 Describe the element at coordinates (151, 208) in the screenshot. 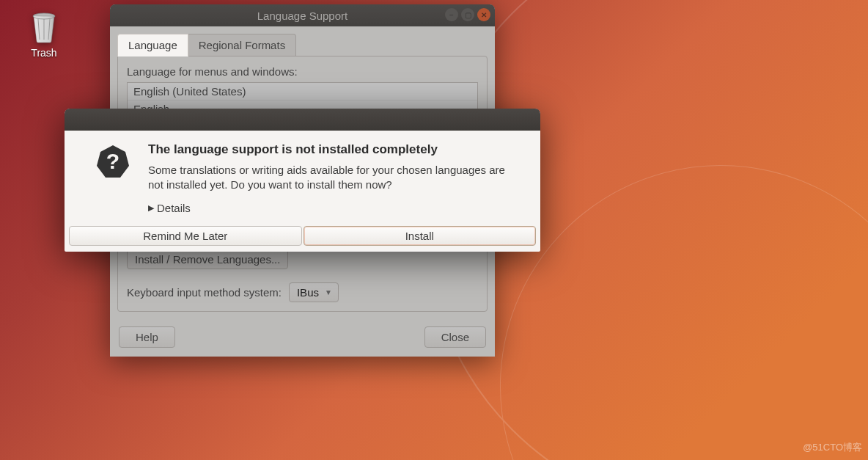

I see `triangle-right-icon: ▶` at that location.